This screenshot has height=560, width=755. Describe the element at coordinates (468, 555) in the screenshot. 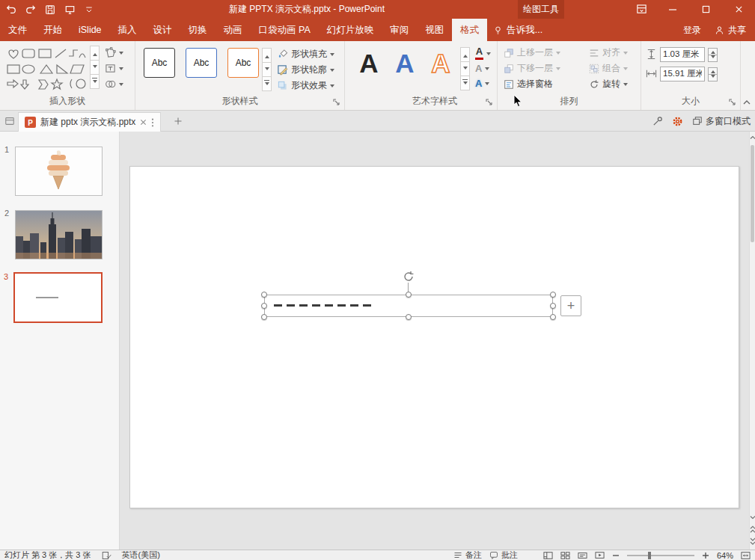

I see `notes-button: 备注` at that location.